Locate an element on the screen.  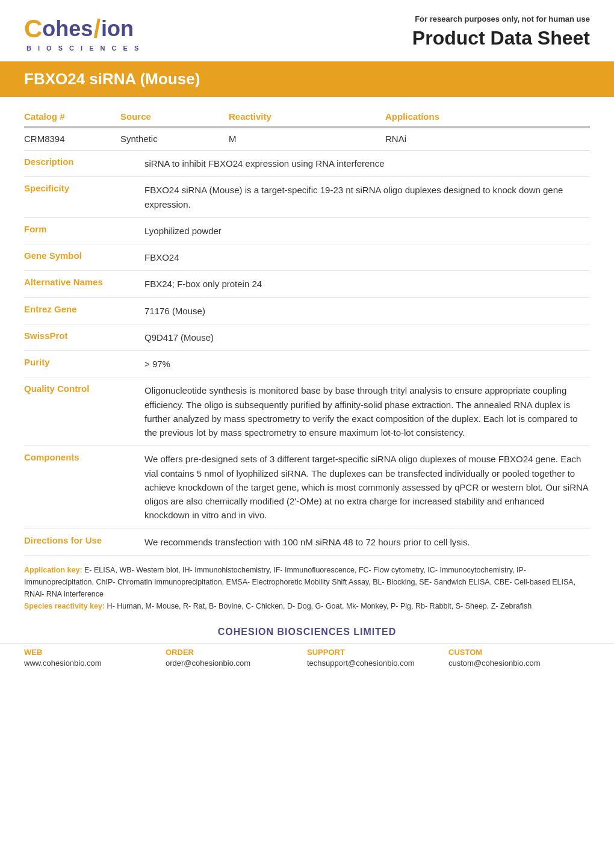
logo-c-letter: C is located at coordinates (33, 29).